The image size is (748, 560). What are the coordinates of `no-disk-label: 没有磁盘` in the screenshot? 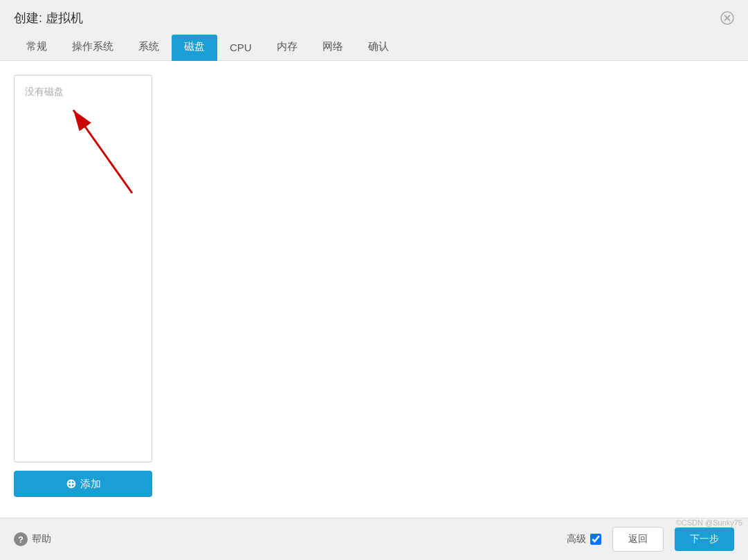 It's located at (44, 92).